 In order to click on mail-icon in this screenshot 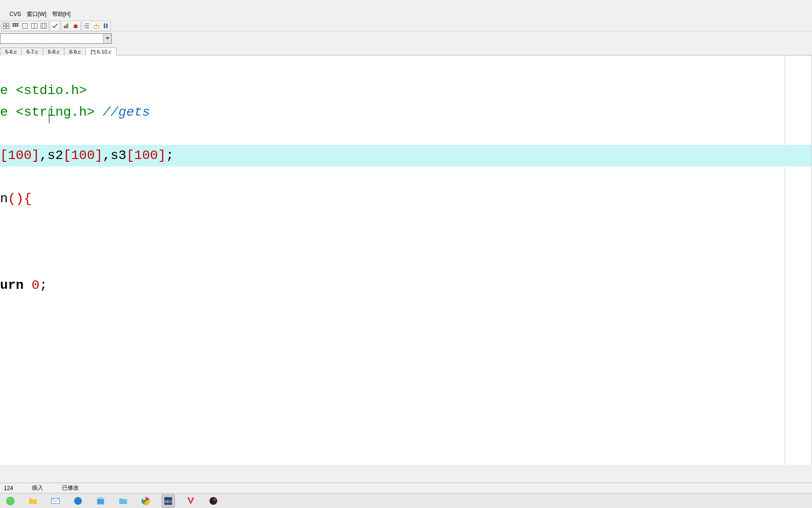, I will do `click(55, 501)`.